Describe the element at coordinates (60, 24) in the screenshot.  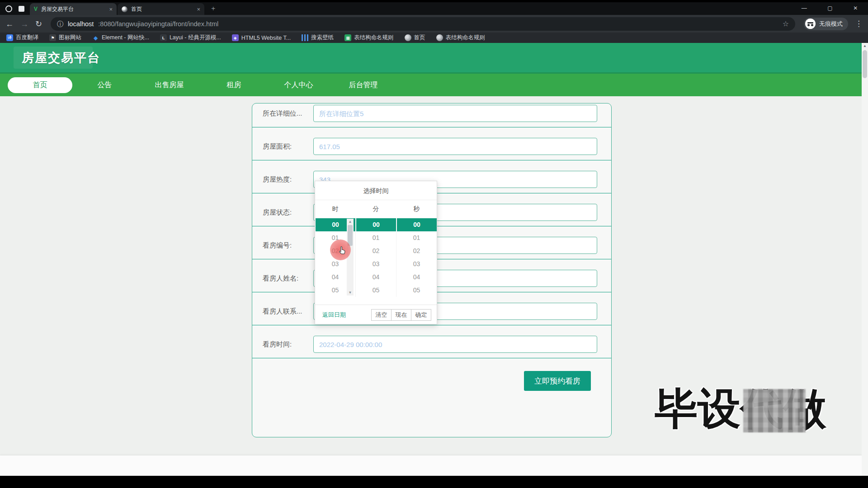
I see `page-info-icon: ⓘ` at that location.